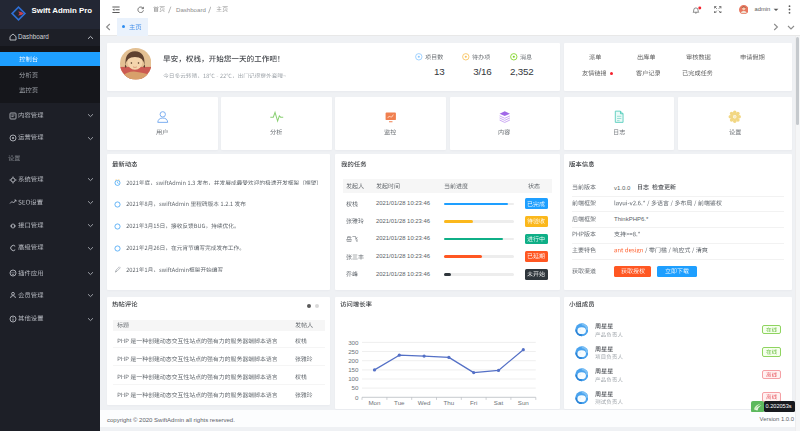 This screenshot has width=800, height=431. Describe the element at coordinates (354, 342) in the screenshot. I see `svg-text: 300` at that location.